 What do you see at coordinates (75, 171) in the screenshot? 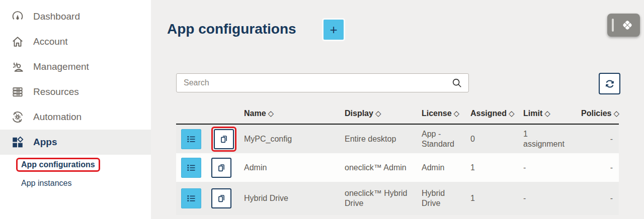
I see `sidebar-sub-menu: App configurations App instances` at bounding box center [75, 171].